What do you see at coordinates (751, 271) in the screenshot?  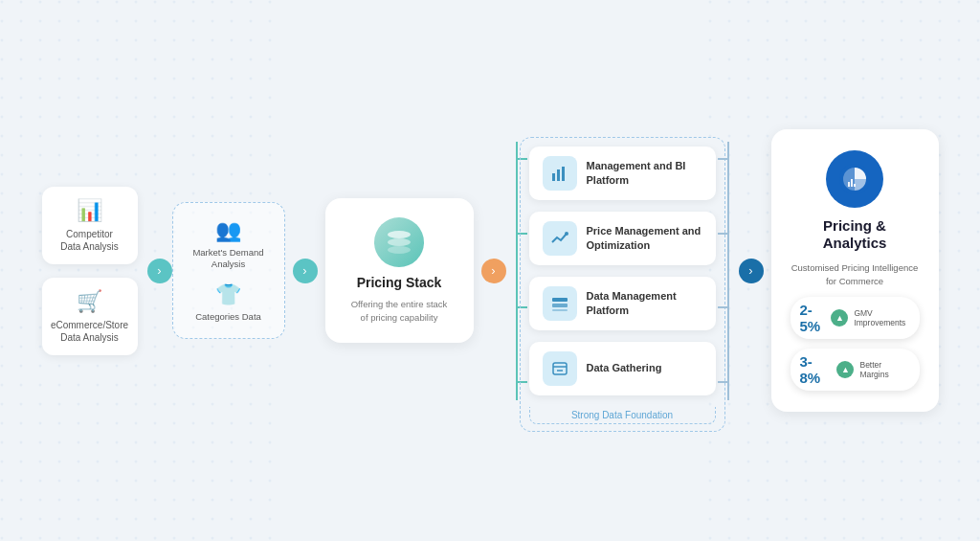 I see `arrow-caps-to-analytics: ›` at bounding box center [751, 271].